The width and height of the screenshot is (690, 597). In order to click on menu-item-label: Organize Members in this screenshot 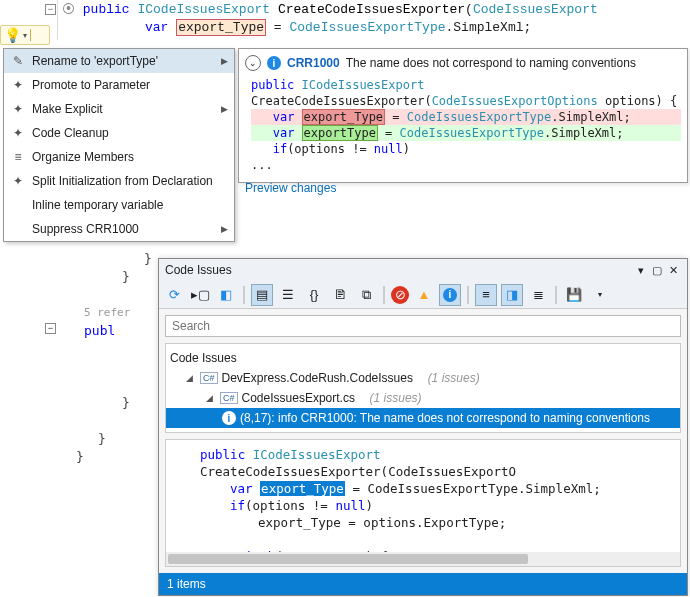, I will do `click(83, 157)`.